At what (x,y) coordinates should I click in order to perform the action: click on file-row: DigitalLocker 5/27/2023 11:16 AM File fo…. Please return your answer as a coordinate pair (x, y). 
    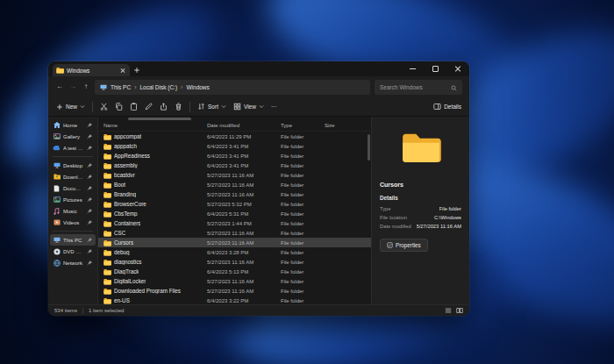
    Looking at the image, I should click on (235, 281).